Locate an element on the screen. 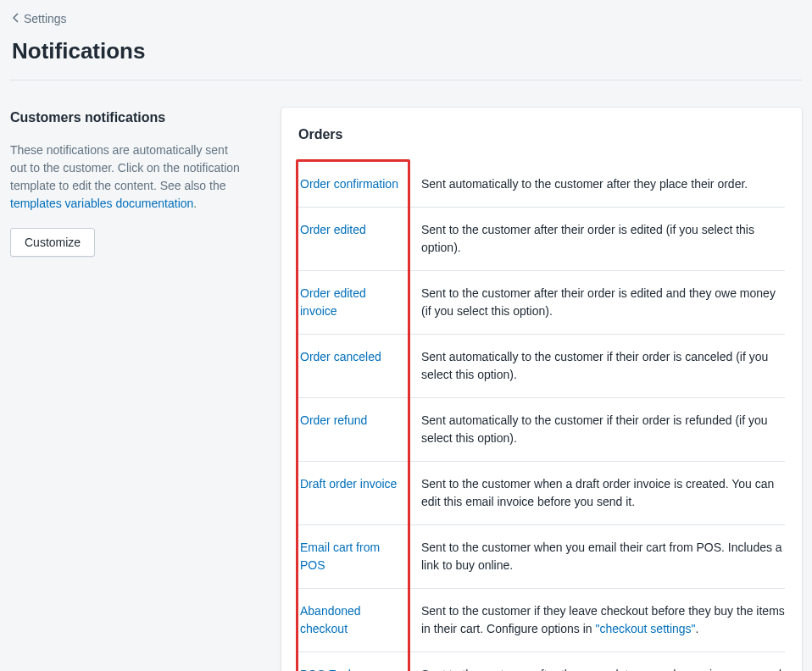 The height and width of the screenshot is (671, 812). notification-link: POS Exchange Receipt is located at coordinates (354, 668).